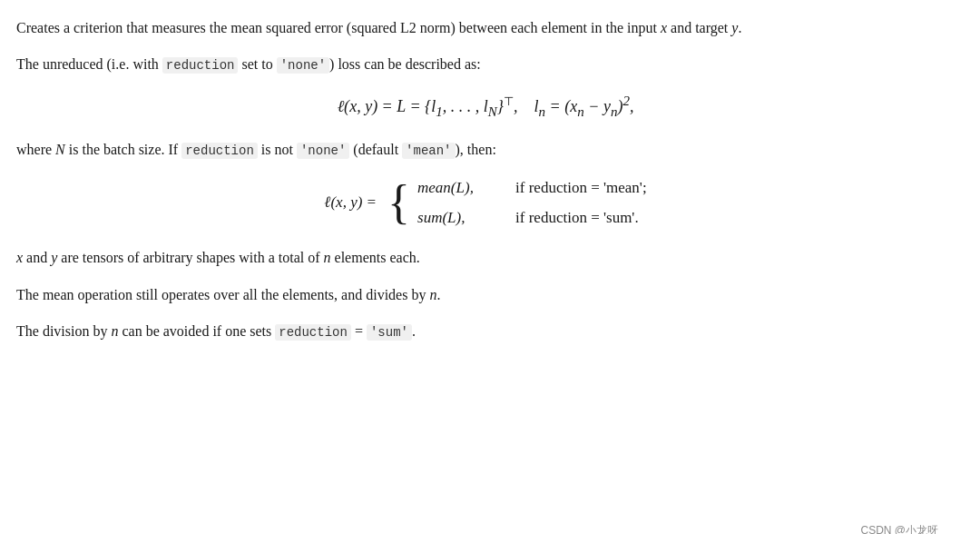 The image size is (980, 534). Describe the element at coordinates (376, 258) in the screenshot. I see `p4-end: elements each.` at that location.